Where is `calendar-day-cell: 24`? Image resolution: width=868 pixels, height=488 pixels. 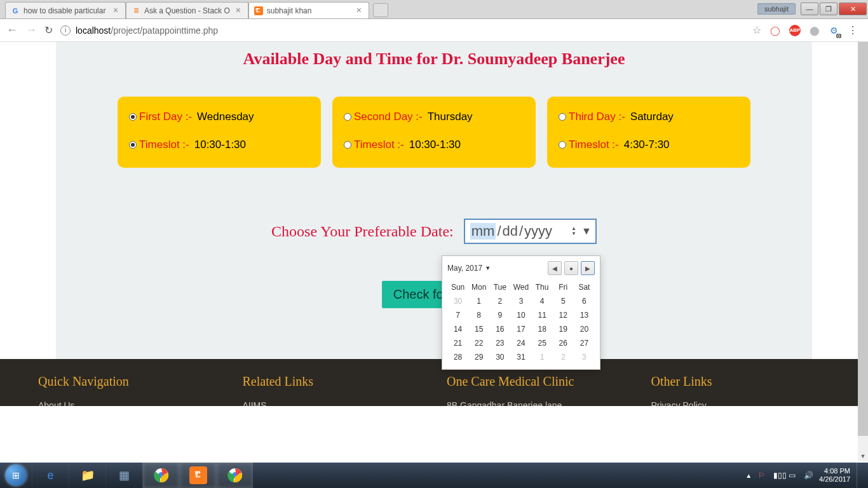
calendar-day-cell: 24 is located at coordinates (521, 343).